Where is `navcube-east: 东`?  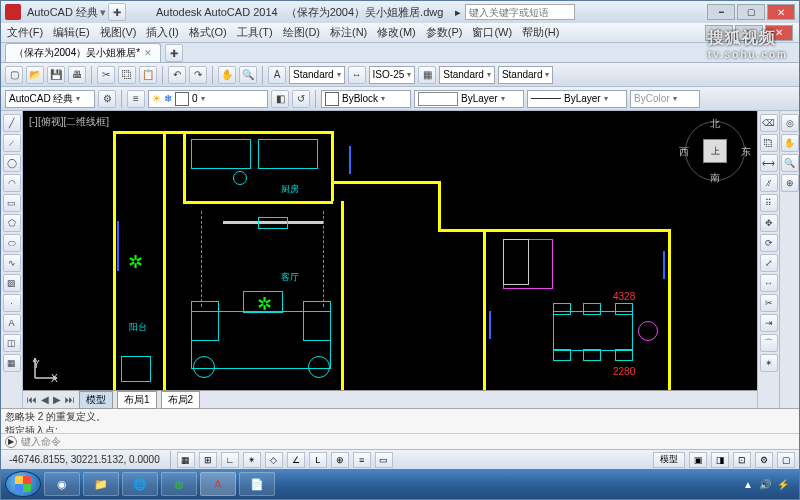
navcube-east: 东 is located at coordinates (746, 152).